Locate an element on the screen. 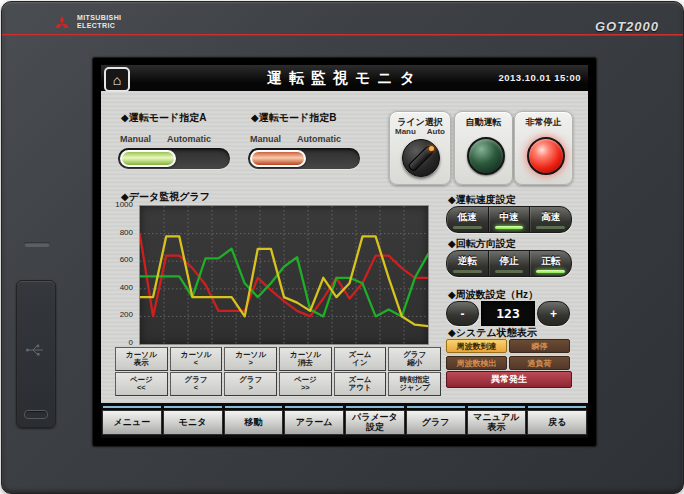 The width and height of the screenshot is (684, 494). menu-button-face: アラーム is located at coordinates (314, 422).